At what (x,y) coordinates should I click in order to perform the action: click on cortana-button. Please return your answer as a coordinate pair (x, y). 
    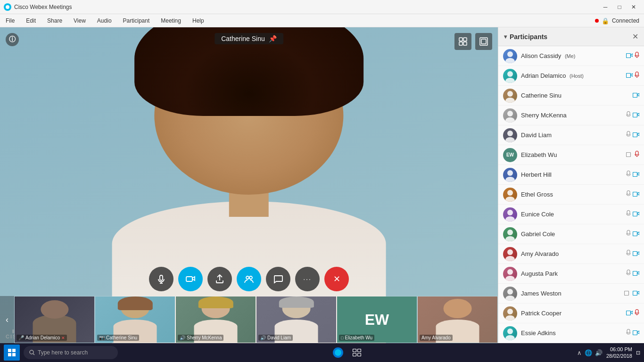
    Looking at the image, I should click on (338, 353).